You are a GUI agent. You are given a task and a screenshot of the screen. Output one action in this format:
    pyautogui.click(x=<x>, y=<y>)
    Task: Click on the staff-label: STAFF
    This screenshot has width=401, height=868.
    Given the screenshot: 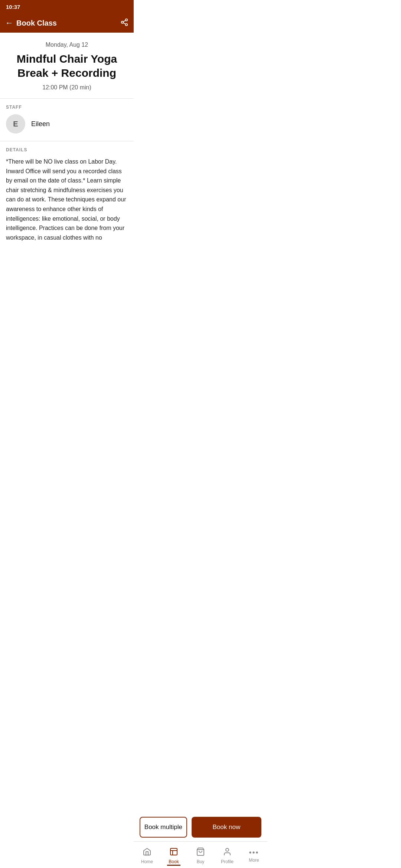 What is the action you would take?
    pyautogui.click(x=67, y=107)
    